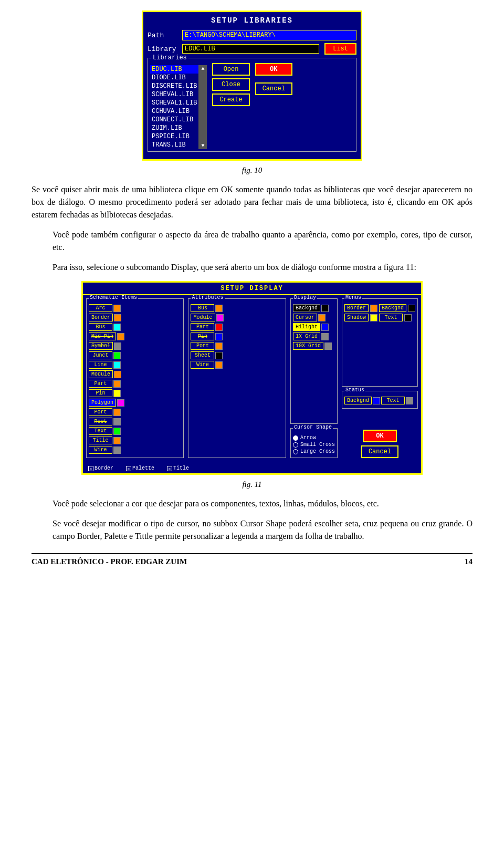  I want to click on menu-backgnd-button: Backgnd, so click(393, 308).